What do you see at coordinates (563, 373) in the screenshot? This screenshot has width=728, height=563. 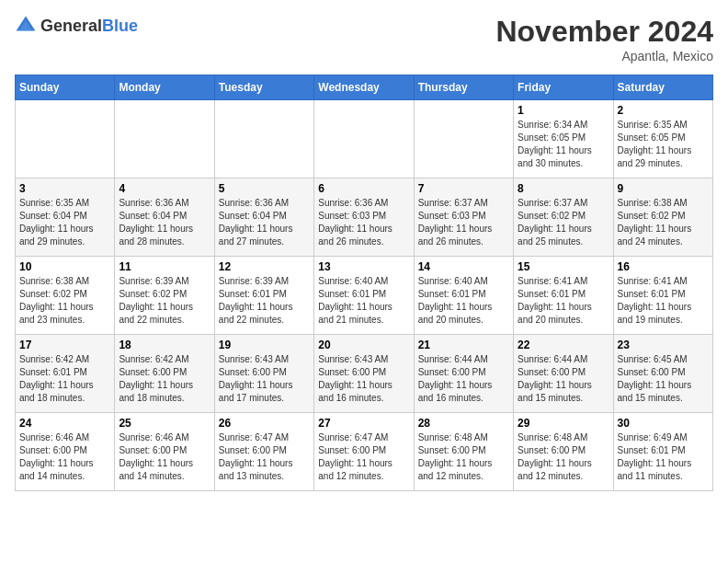 I see `calendar-cell: 22Sunrise: 6:44 AM Sunset: 6:00 PM Dayli…` at bounding box center [563, 373].